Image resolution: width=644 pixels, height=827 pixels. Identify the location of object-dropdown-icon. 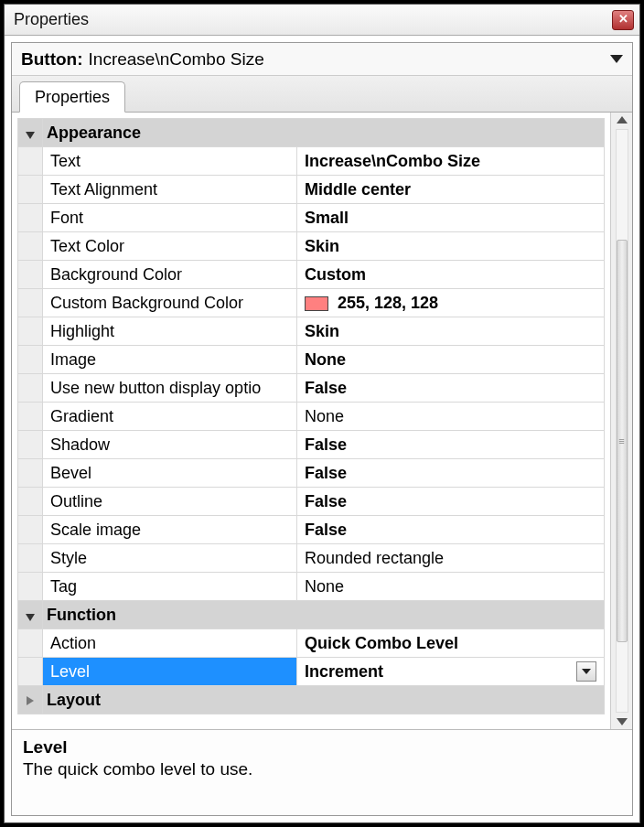
(617, 59).